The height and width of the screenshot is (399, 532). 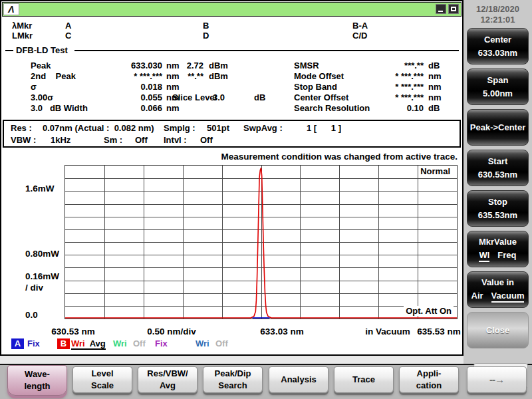 I want to click on softkey-start: Start 630.53nm, so click(x=497, y=168).